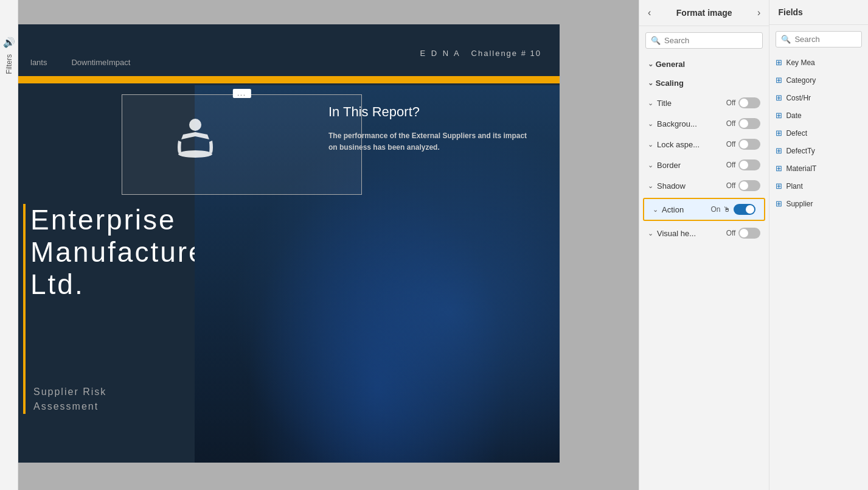 The image size is (868, 490). I want to click on fields-panel: Fields 🔍 ⊞ Key Mea ⊞ Category ⊞ Cost/Hr …, so click(819, 245).